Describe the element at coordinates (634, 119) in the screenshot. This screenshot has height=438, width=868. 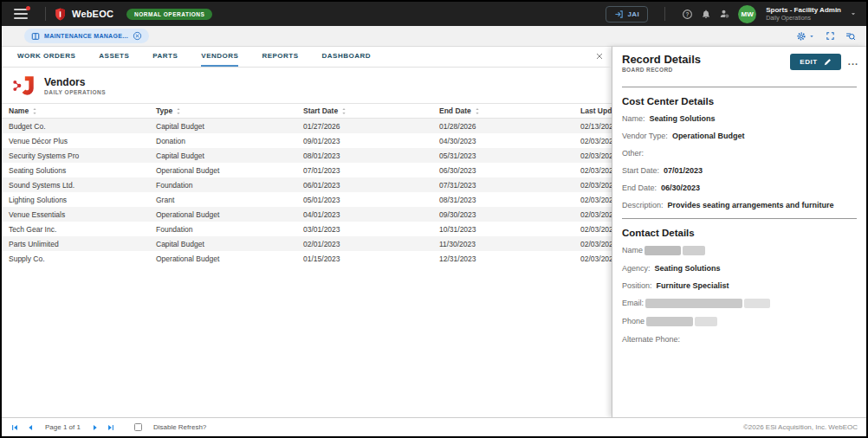
I see `field-label: Name:` at that location.